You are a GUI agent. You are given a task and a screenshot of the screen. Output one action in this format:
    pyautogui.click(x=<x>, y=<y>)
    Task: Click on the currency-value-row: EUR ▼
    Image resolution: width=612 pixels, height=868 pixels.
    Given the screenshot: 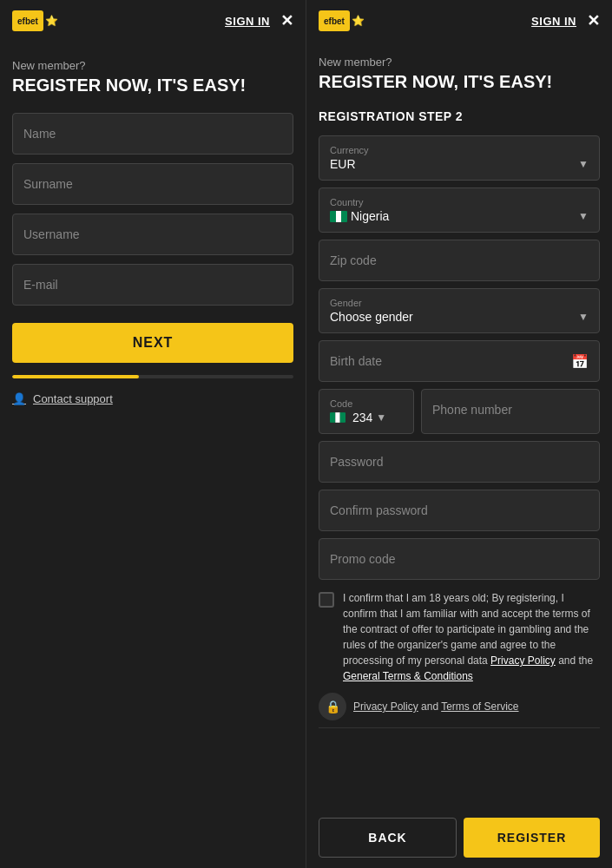 What is the action you would take?
    pyautogui.click(x=459, y=164)
    